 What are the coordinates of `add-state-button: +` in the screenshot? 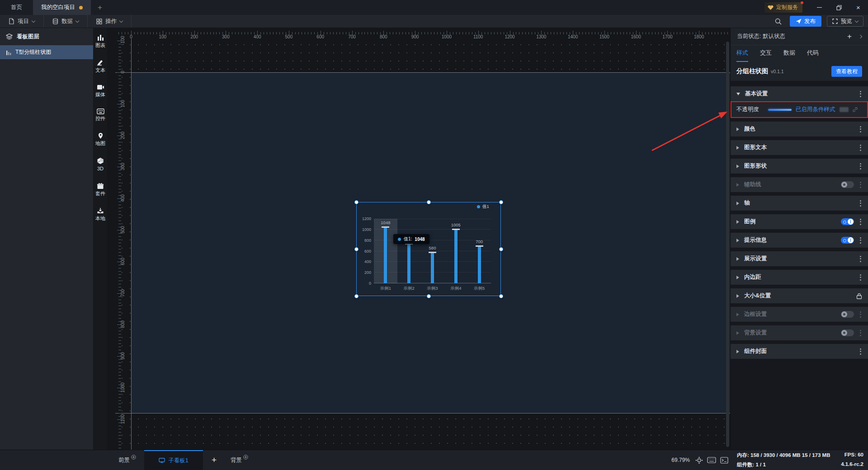 It's located at (849, 37).